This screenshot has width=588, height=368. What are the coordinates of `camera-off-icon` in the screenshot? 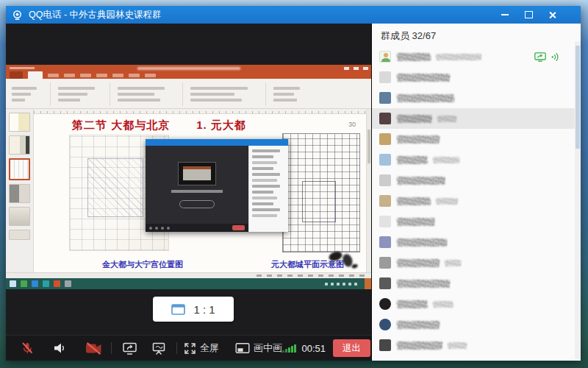 It's located at (94, 349).